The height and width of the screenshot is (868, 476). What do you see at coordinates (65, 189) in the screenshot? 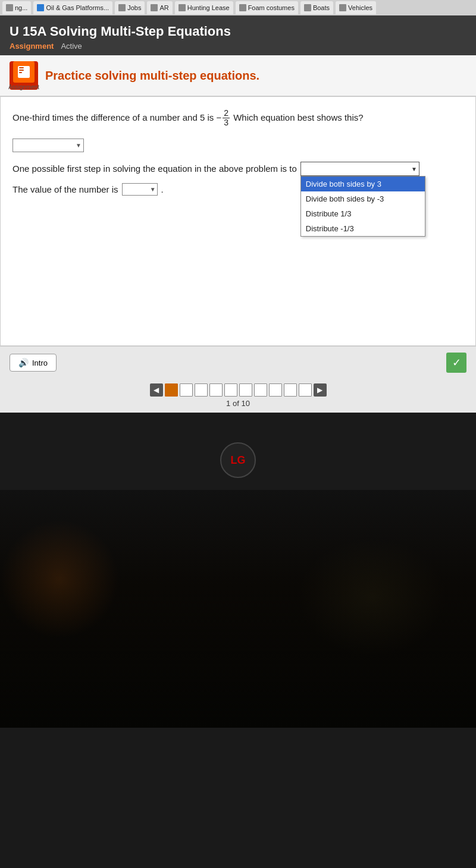
I see `value-text: The value of the number is` at bounding box center [65, 189].